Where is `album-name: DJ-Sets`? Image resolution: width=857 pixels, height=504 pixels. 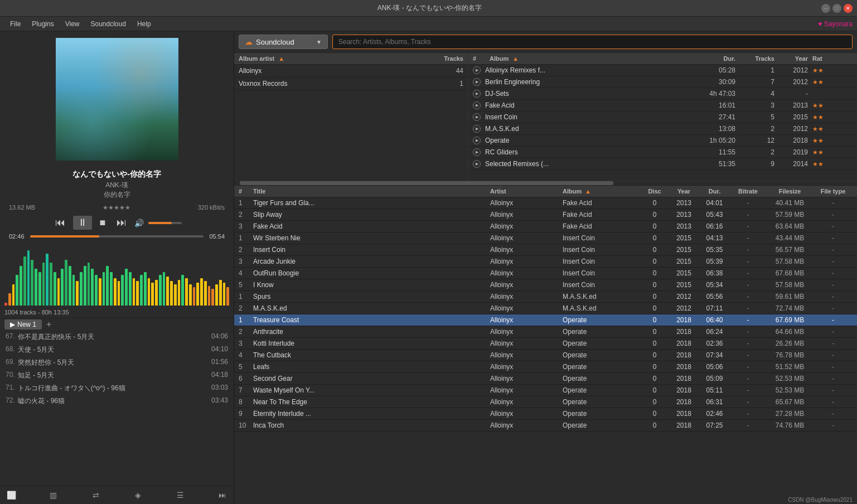
album-name: DJ-Sets is located at coordinates (588, 94).